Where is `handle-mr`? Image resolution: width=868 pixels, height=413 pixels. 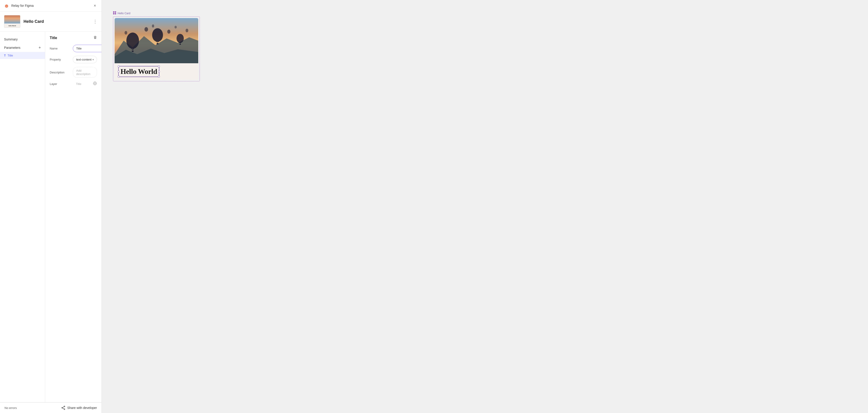 handle-mr is located at coordinates (159, 71).